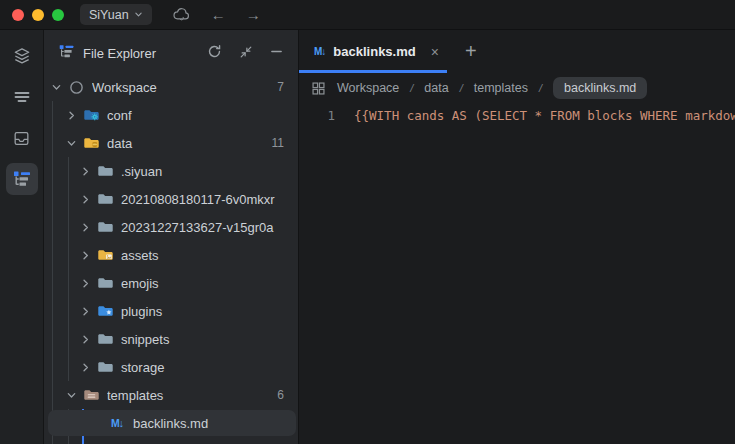 This screenshot has width=735, height=444. Describe the element at coordinates (210, 256) in the screenshot. I see `tree-item-label: assets` at that location.